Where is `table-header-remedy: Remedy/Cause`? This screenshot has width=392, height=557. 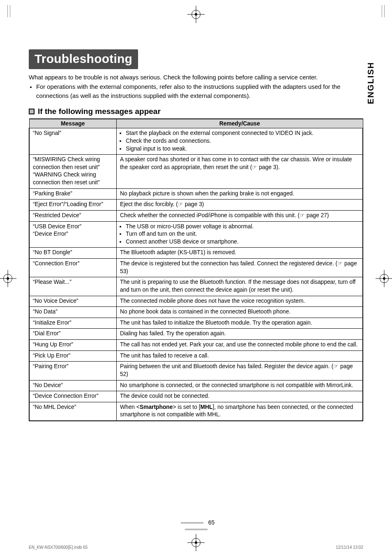 table-header-remedy: Remedy/Cause is located at coordinates (240, 123).